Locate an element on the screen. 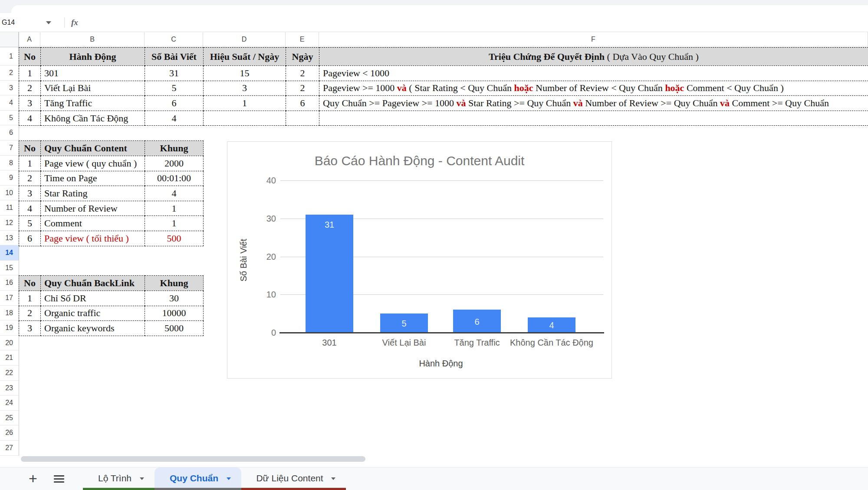 Image resolution: width=868 pixels, height=490 pixels. cell-no: 4 is located at coordinates (30, 208).